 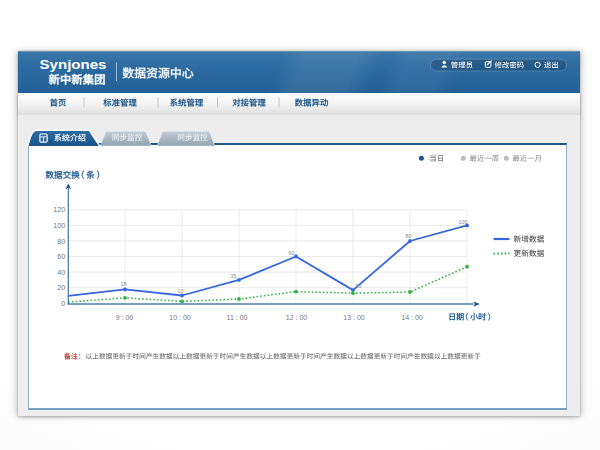 What do you see at coordinates (181, 291) in the screenshot?
I see `svg-text: 10` at bounding box center [181, 291].